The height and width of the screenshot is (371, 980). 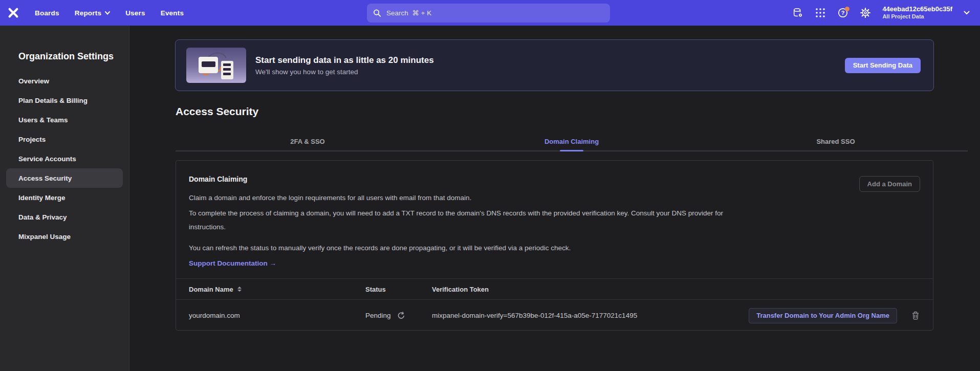 What do you see at coordinates (883, 66) in the screenshot?
I see `start-sending-data-button: Start Sending Data` at bounding box center [883, 66].